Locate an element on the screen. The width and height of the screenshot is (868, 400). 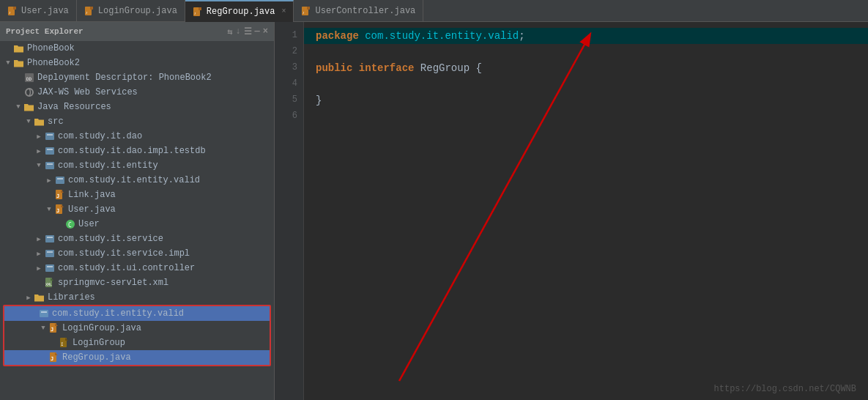
line-number: 2 is located at coordinates (289, 52).